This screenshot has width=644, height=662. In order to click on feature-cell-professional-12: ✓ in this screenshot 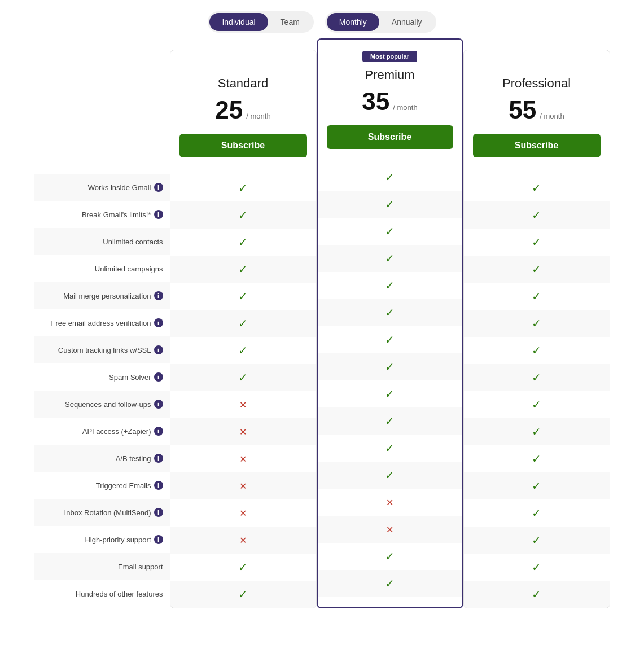, I will do `click(537, 513)`.